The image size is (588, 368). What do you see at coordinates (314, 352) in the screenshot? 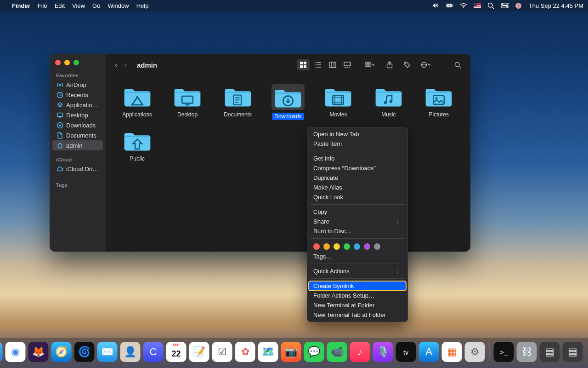
I see `dock-messages: 💬` at bounding box center [314, 352].